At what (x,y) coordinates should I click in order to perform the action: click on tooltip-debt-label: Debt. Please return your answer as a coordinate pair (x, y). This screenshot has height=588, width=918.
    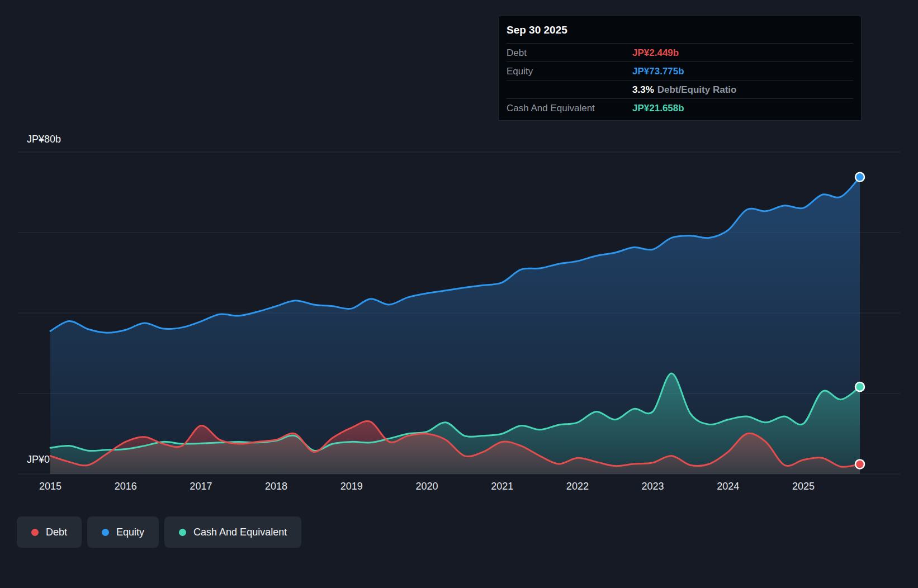
    Looking at the image, I should click on (517, 53).